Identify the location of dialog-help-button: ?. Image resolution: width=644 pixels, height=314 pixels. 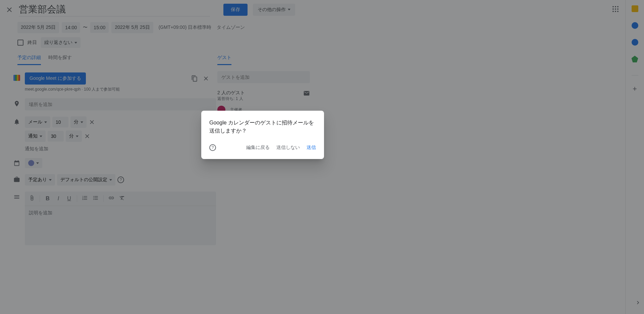
(213, 148).